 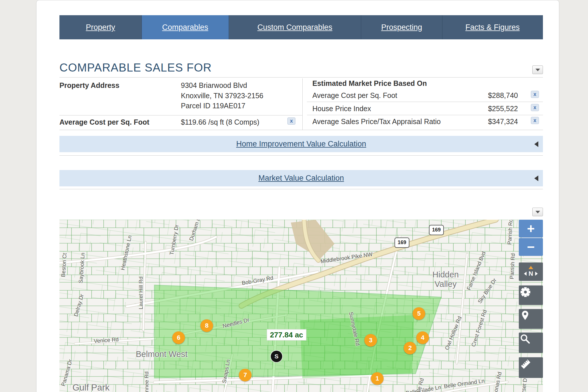 I want to click on tab-facts-figures: Facts & Figures, so click(x=493, y=27).